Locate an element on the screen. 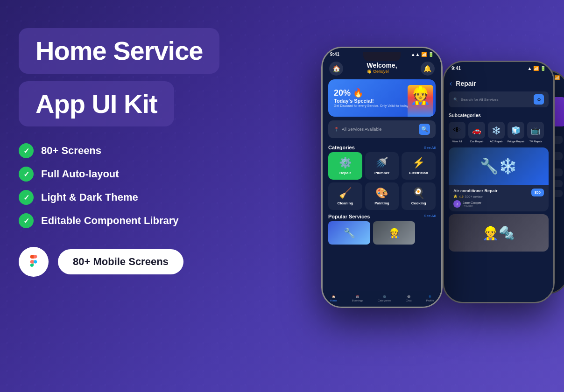 This screenshot has height=392, width=564. categories-section-header: Categories See All is located at coordinates (382, 147).